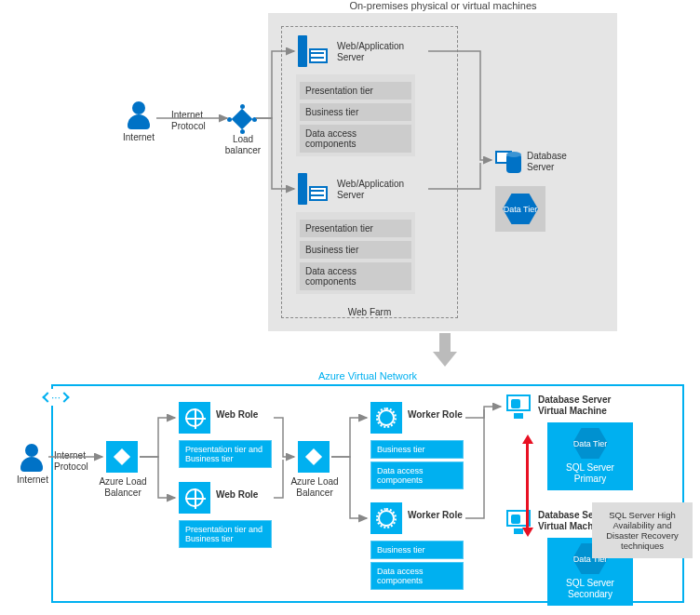  I want to click on sql-label: SQL Server Primary, so click(590, 474).